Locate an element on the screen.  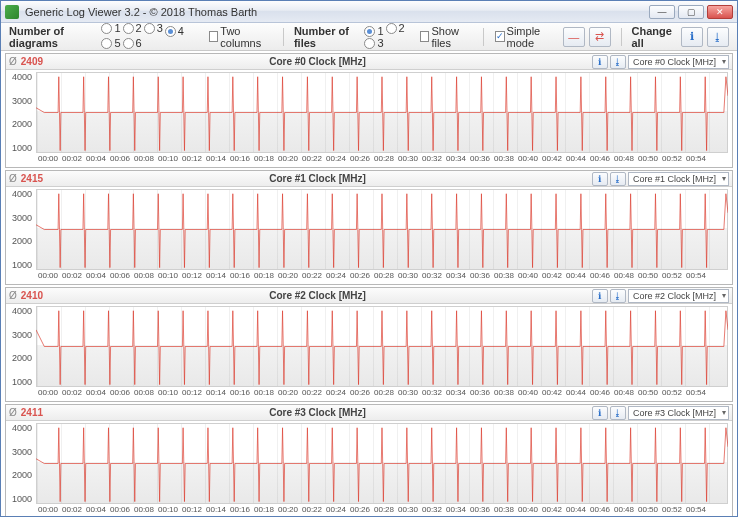
diag-radio-4: 4 is located at coordinates (174, 31).